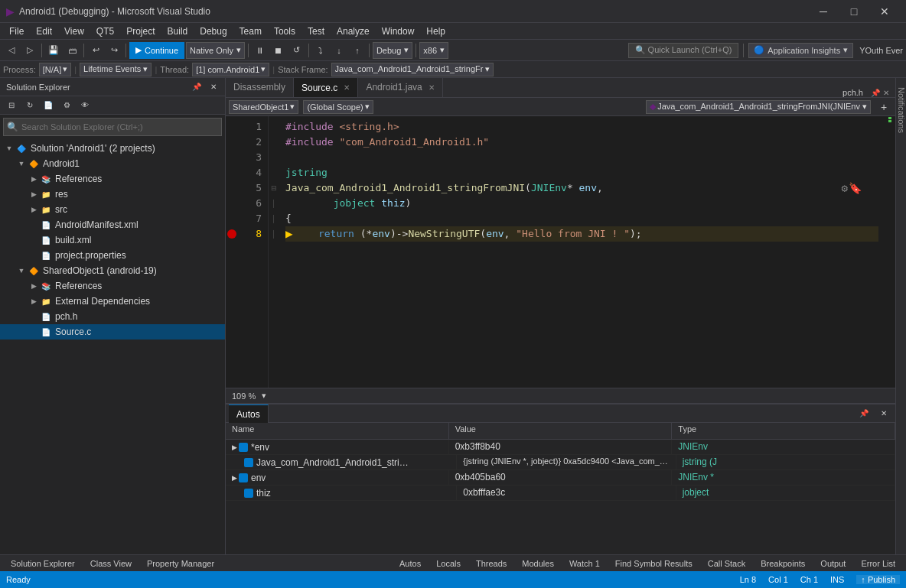 This screenshot has height=588, width=906. Describe the element at coordinates (297, 50) in the screenshot. I see `restart-button: ↺` at that location.